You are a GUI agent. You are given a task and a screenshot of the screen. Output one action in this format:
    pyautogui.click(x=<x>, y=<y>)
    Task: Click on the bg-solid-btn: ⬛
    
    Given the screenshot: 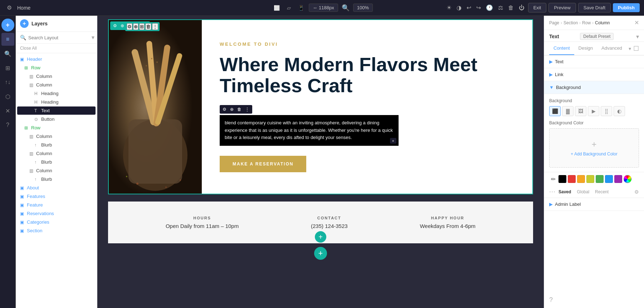 What is the action you would take?
    pyautogui.click(x=555, y=111)
    